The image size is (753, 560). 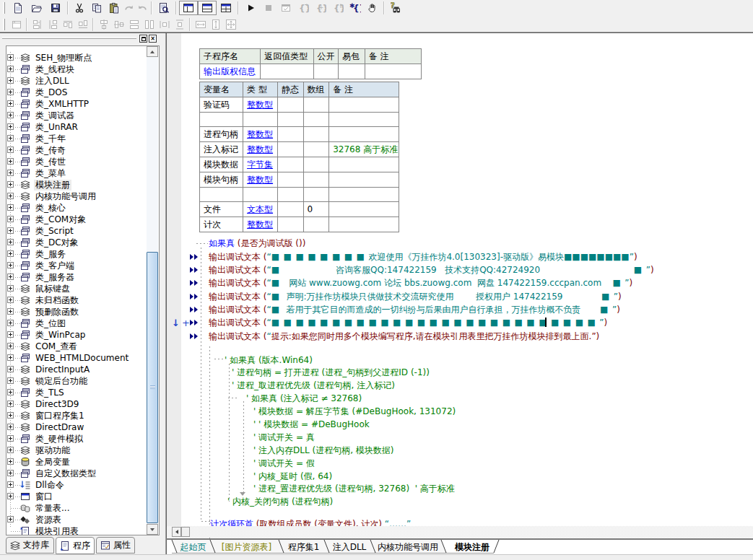 I want to click on align-left-button, so click(x=38, y=25).